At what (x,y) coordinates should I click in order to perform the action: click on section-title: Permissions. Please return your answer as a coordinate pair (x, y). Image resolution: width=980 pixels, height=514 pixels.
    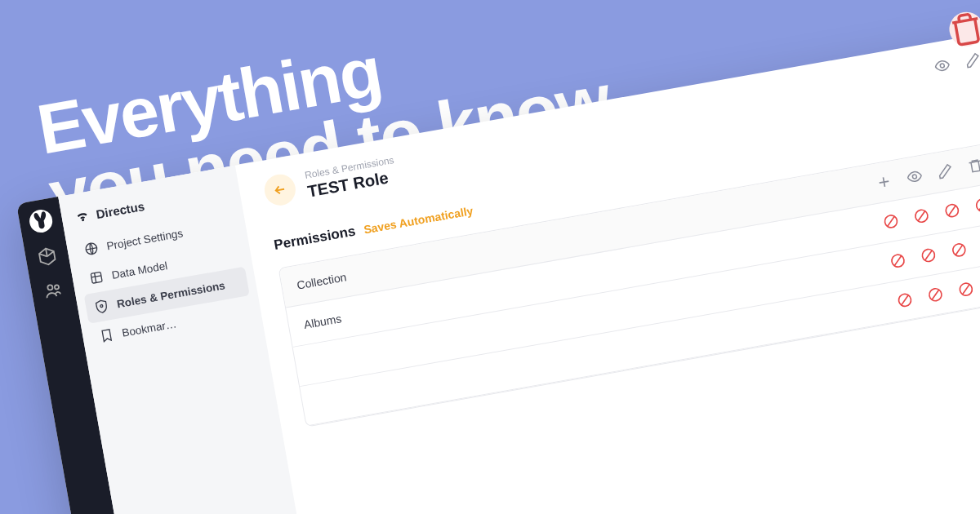
    Looking at the image, I should click on (315, 238).